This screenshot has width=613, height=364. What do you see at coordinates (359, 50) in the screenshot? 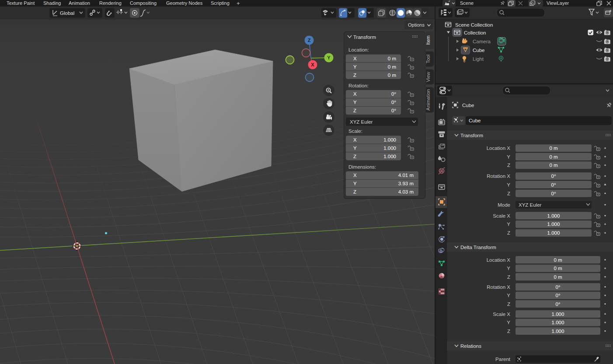
I see `svg-text: Location:` at bounding box center [359, 50].